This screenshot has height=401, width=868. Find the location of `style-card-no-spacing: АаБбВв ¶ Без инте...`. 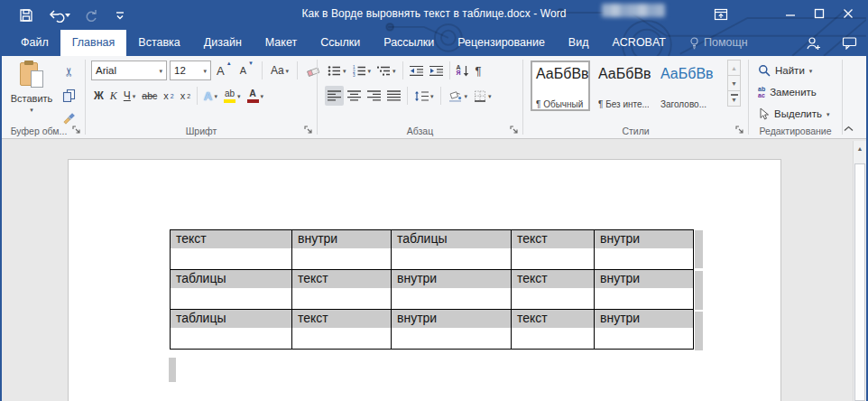

style-card-no-spacing: АаБбВв ¶ Без инте... is located at coordinates (623, 86).